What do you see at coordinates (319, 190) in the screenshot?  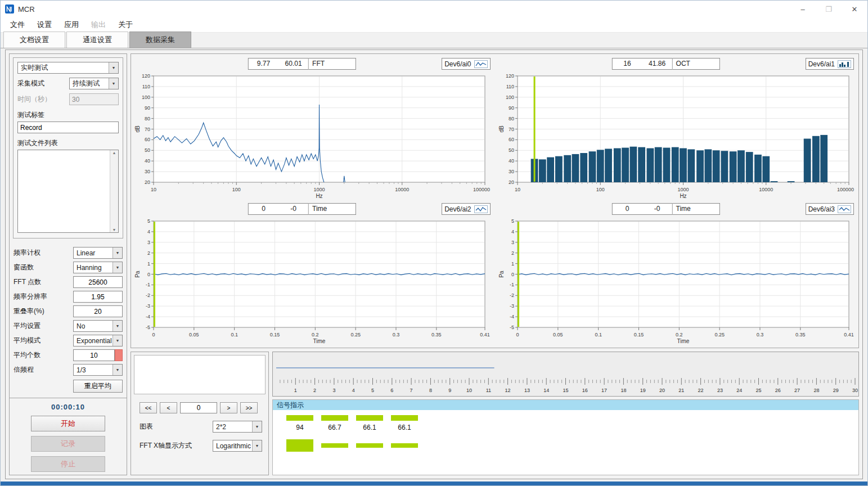 I see `svg-text: 1000` at bounding box center [319, 190].